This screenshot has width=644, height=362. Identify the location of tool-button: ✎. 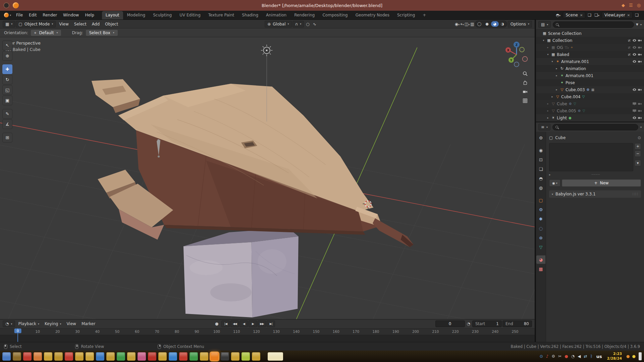
(7, 114).